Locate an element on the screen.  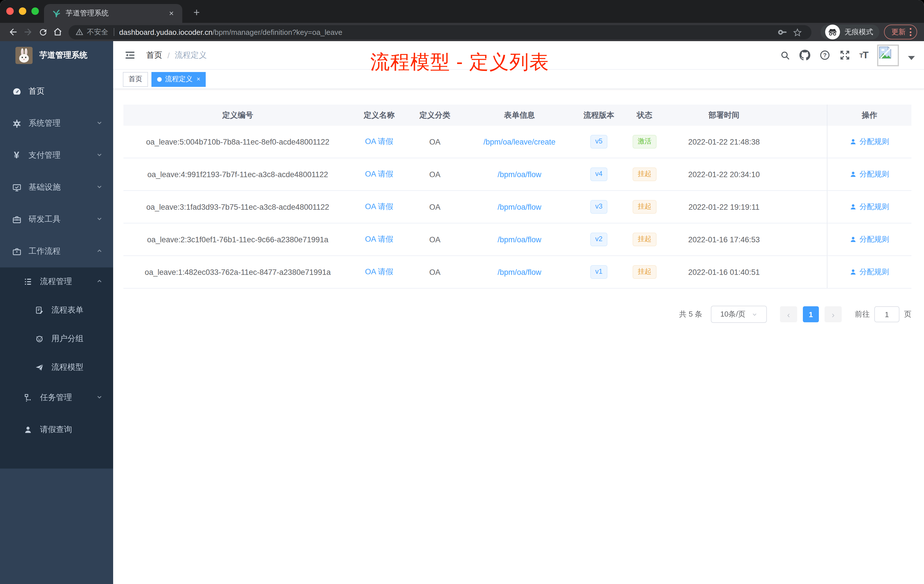
avatar-caret-icon is located at coordinates (911, 58).